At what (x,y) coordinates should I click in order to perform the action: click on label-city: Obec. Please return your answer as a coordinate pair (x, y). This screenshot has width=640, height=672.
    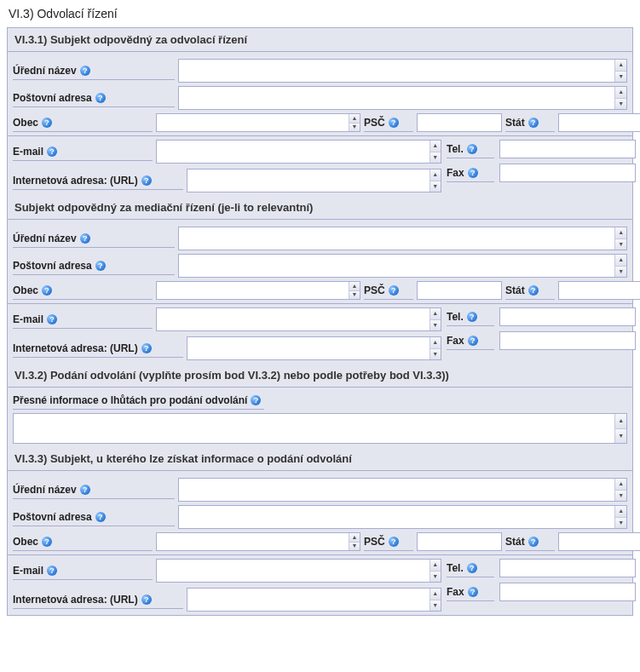
    Looking at the image, I should click on (26, 123).